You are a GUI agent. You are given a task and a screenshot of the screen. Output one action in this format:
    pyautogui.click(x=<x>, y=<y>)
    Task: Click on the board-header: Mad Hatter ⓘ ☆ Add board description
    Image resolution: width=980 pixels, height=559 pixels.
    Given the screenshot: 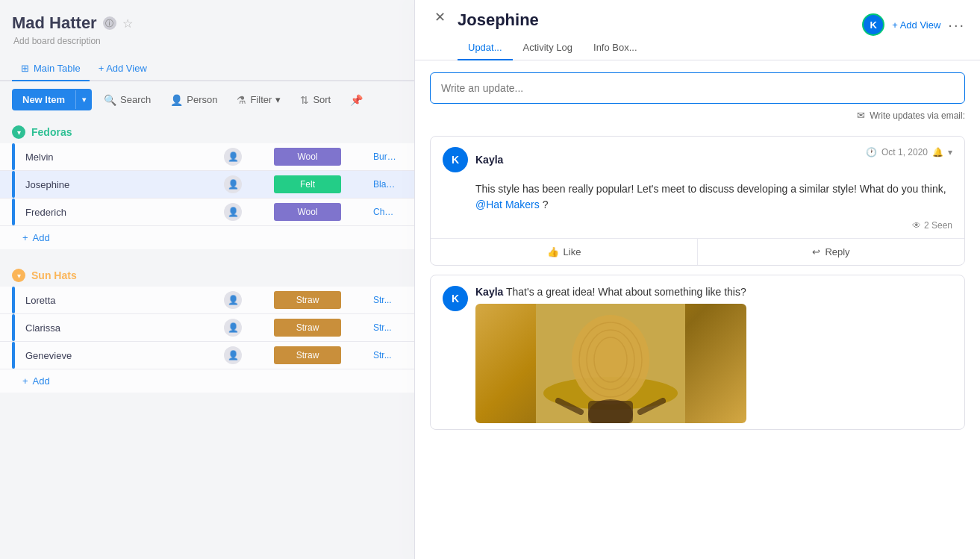 What is the action you would take?
    pyautogui.click(x=207, y=25)
    